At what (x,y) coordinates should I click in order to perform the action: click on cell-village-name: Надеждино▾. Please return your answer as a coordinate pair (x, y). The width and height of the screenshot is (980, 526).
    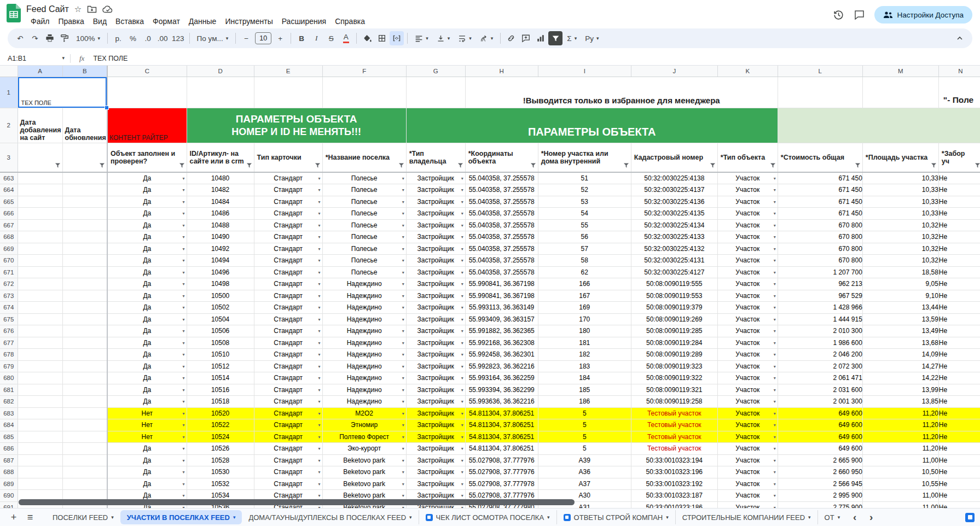
    Looking at the image, I should click on (364, 343).